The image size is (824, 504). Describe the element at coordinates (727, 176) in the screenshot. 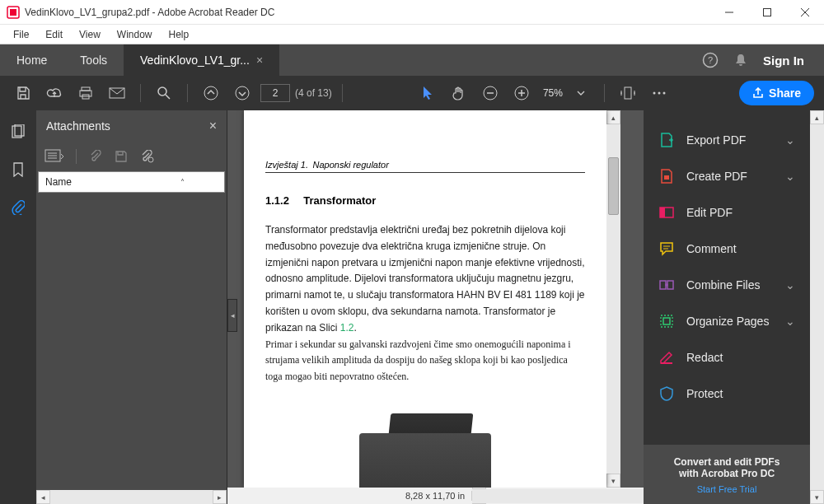

I see `tool-create-pdf: Create PDF⌄` at that location.